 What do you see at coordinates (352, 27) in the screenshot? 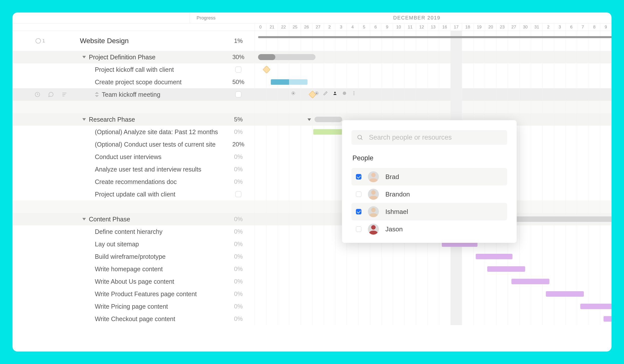
I see `day-column: 4` at bounding box center [352, 27].